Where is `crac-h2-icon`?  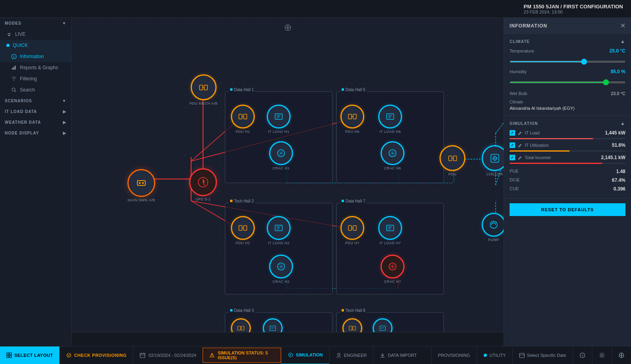 crac-h2-icon is located at coordinates (281, 267).